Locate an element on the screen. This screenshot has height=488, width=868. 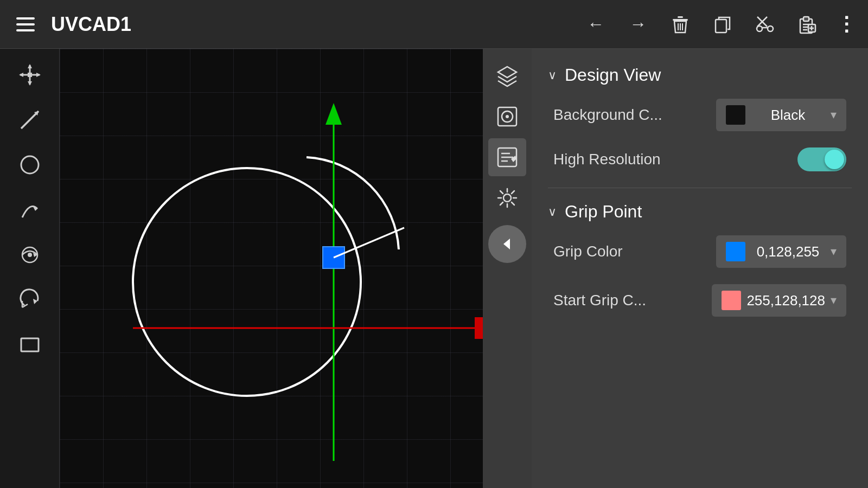
grip-color-row: Grip Color 0,128,255 ▾ is located at coordinates (700, 252).